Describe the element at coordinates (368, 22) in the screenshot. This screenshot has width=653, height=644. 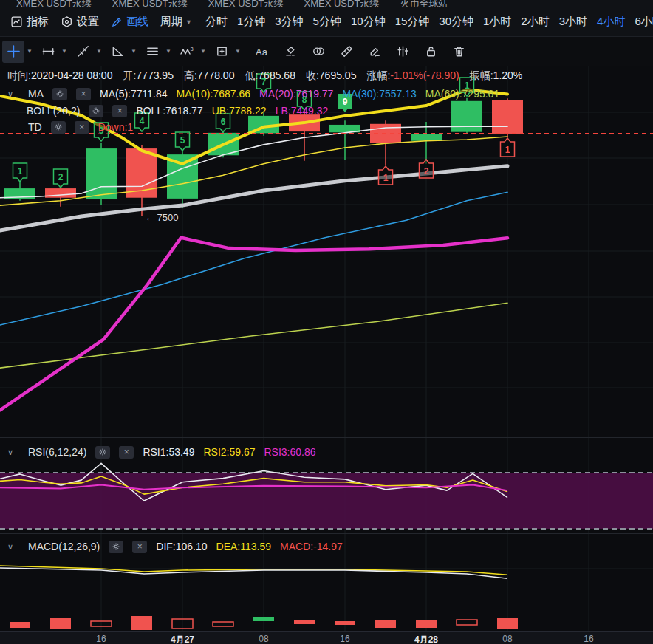
I see `interval-option: 10分钟` at that location.